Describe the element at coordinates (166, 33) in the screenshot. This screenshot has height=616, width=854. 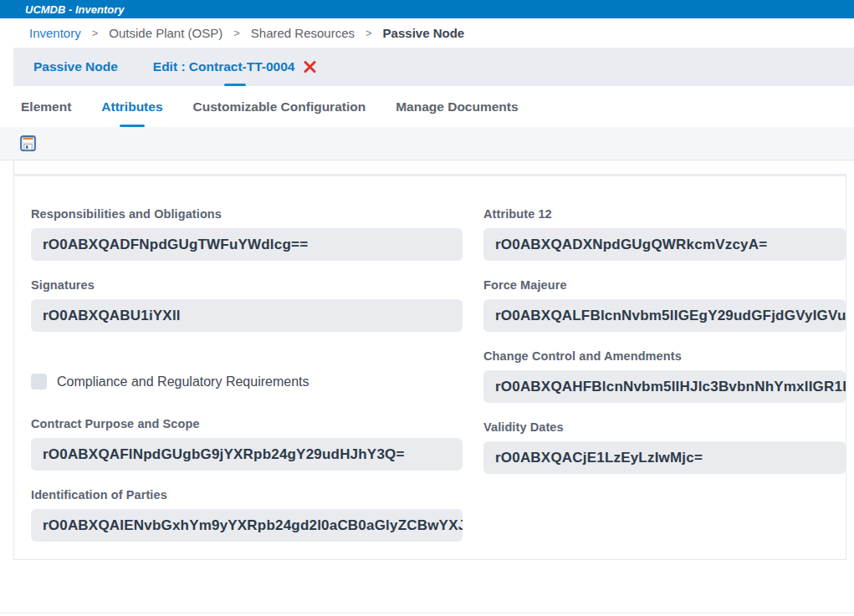
I see `breadcrumb-item-outside-plant: Outside Plant (OSP)` at that location.